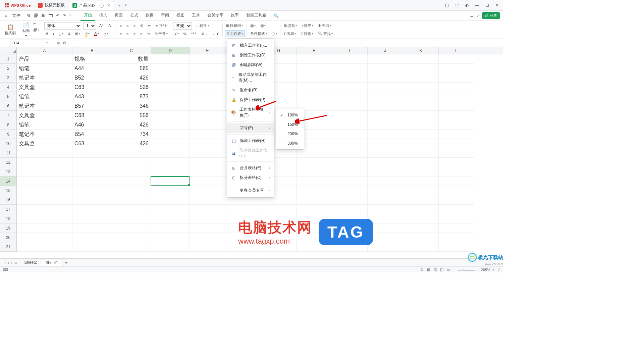  What do you see at coordinates (208, 209) in the screenshot?
I see `cell-E17` at bounding box center [208, 209].